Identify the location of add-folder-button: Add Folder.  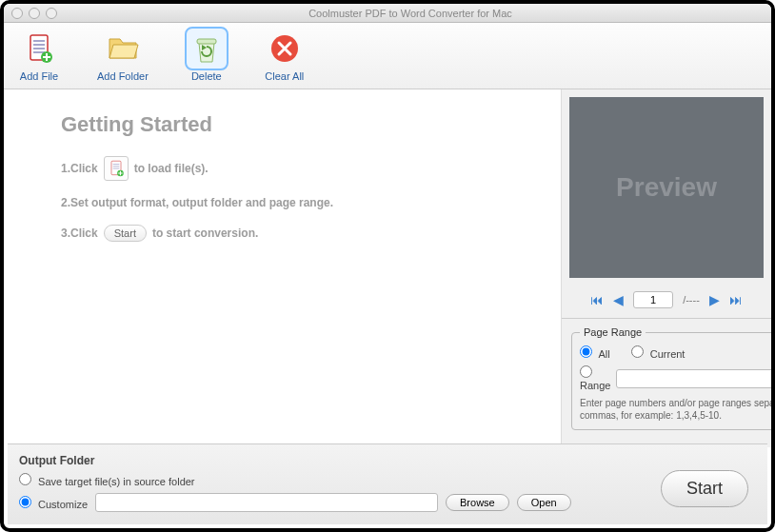
(123, 57).